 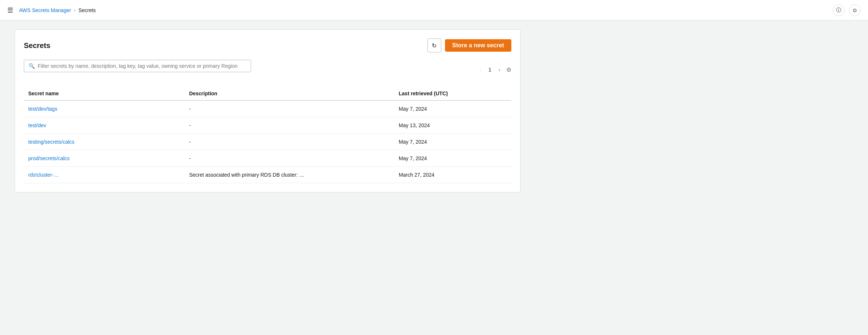 What do you see at coordinates (290, 94) in the screenshot?
I see `table-col-header-description: Description` at bounding box center [290, 94].